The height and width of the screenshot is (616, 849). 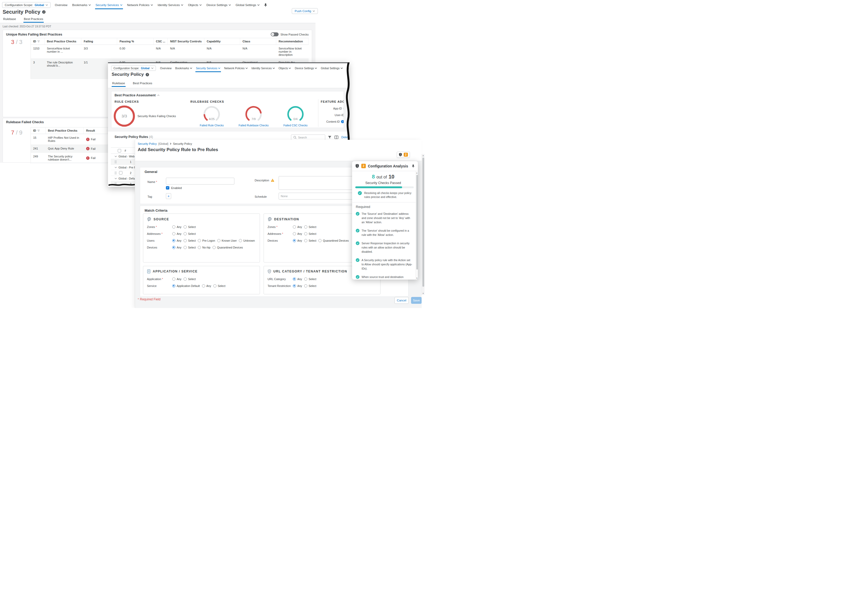 What do you see at coordinates (123, 184) in the screenshot?
I see `rule-row: 3` at bounding box center [123, 184].